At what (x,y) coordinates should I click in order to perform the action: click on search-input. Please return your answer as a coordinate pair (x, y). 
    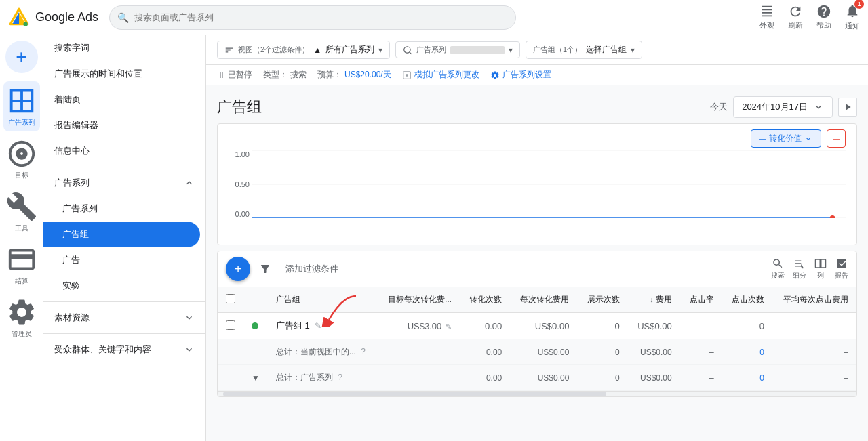
    Looking at the image, I should click on (313, 18).